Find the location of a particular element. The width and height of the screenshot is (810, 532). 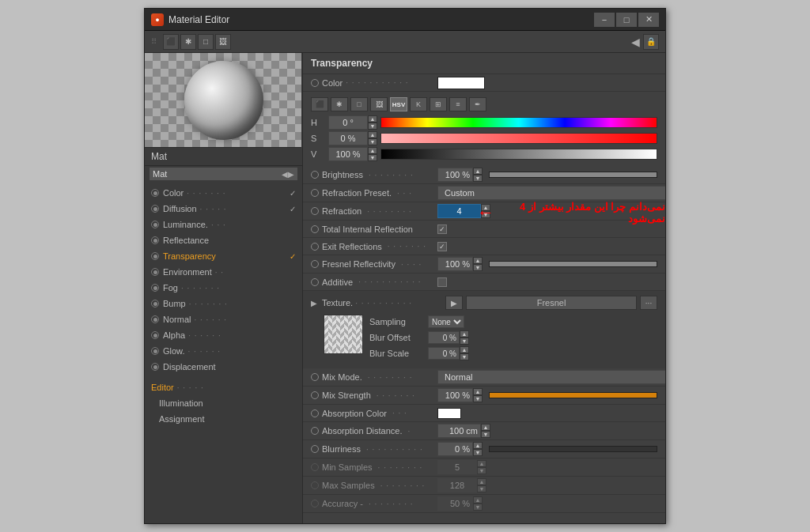

color-mode-btn-6: ≡ is located at coordinates (458, 104).